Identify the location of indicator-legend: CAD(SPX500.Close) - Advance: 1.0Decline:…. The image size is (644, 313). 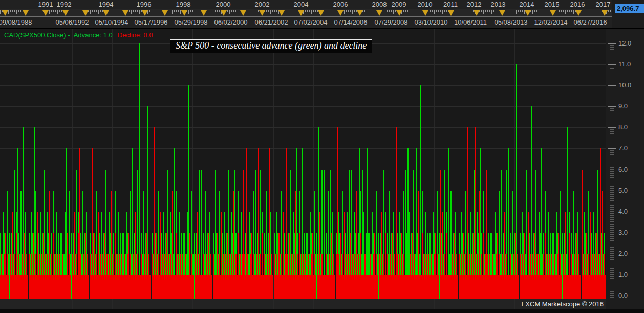
(78, 35).